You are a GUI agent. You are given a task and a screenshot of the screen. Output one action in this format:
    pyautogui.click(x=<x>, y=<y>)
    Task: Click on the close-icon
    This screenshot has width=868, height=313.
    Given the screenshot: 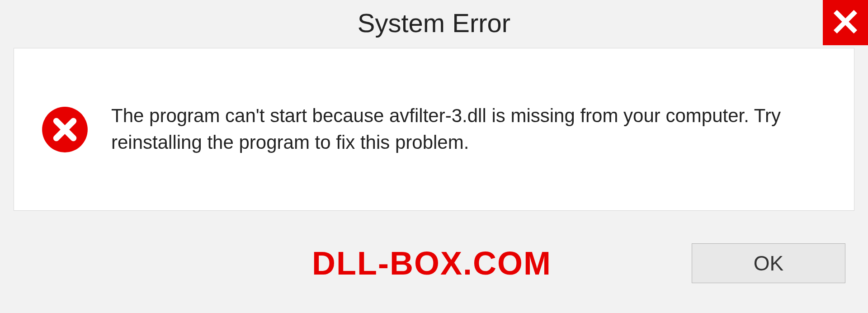 What is the action you would take?
    pyautogui.click(x=845, y=23)
    